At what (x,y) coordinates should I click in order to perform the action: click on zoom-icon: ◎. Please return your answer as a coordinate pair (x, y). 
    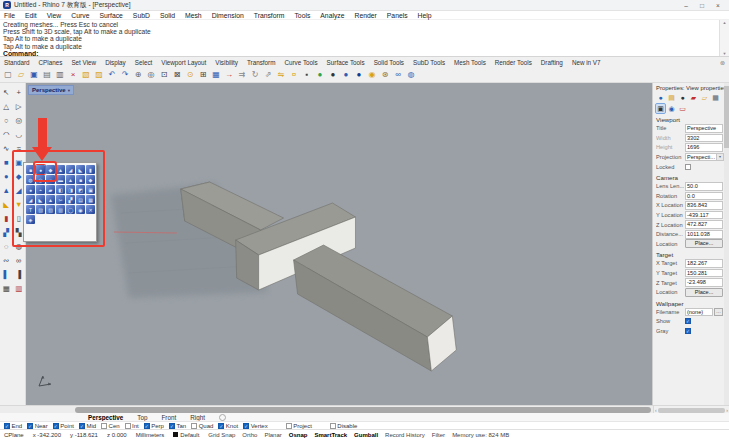
    Looking at the image, I should click on (151, 75).